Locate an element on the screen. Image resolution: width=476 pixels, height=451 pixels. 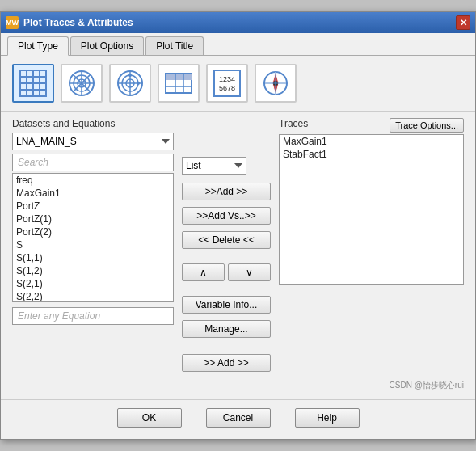
ok-button: OK is located at coordinates (150, 418).